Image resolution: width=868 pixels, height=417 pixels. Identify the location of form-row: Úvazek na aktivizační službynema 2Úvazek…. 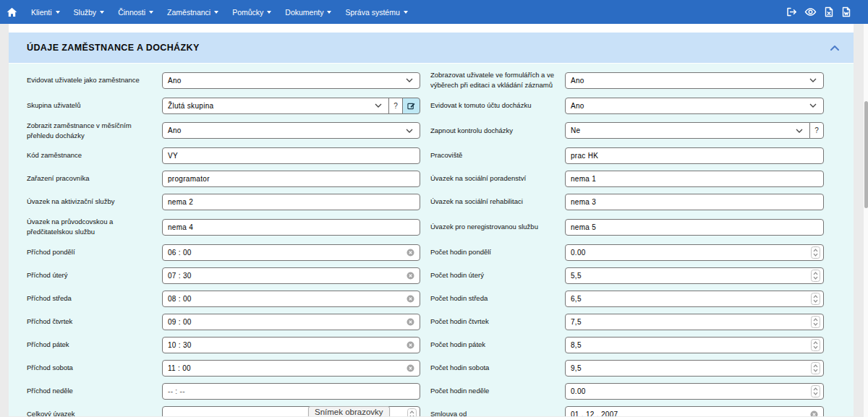
(440, 202).